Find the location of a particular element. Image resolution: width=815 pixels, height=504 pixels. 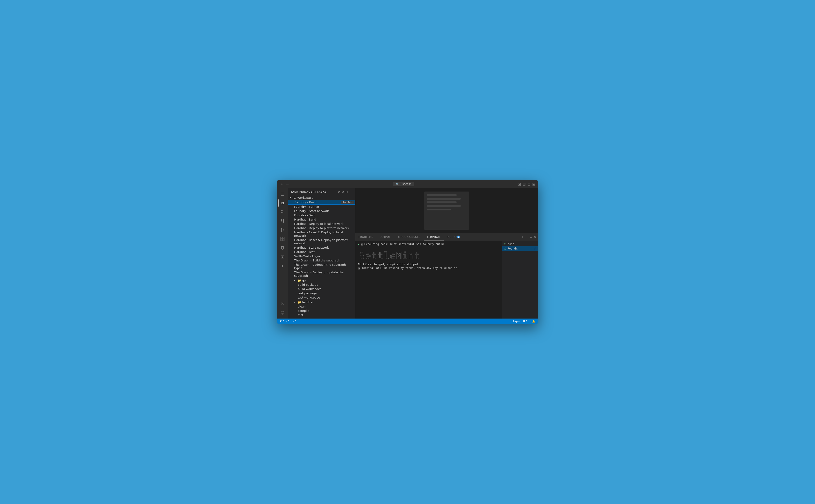

tab-terminal: TERMINAL is located at coordinates (434, 237).